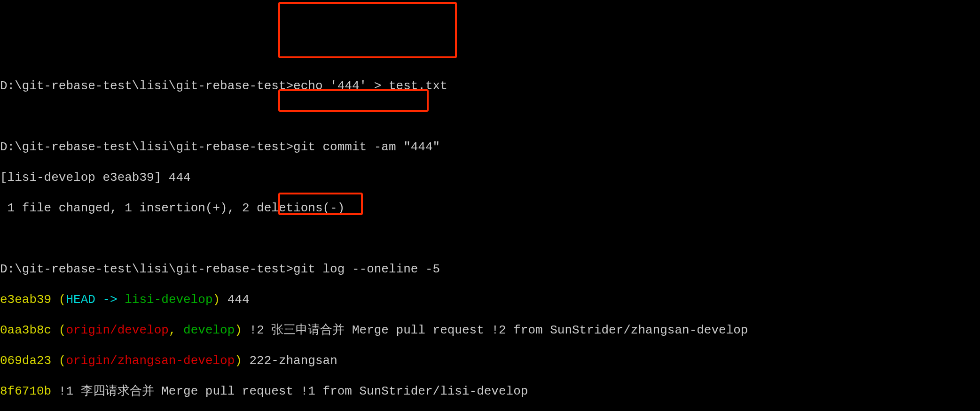 The image size is (980, 411). I want to click on comma: ,, so click(176, 330).